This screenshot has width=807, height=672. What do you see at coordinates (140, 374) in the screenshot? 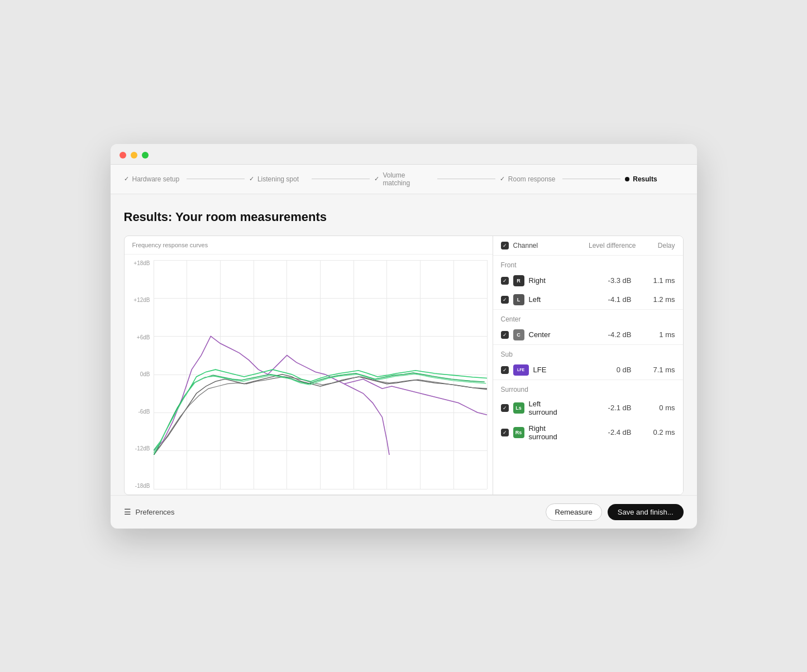
I see `y-label-0: 0dB` at bounding box center [140, 374].